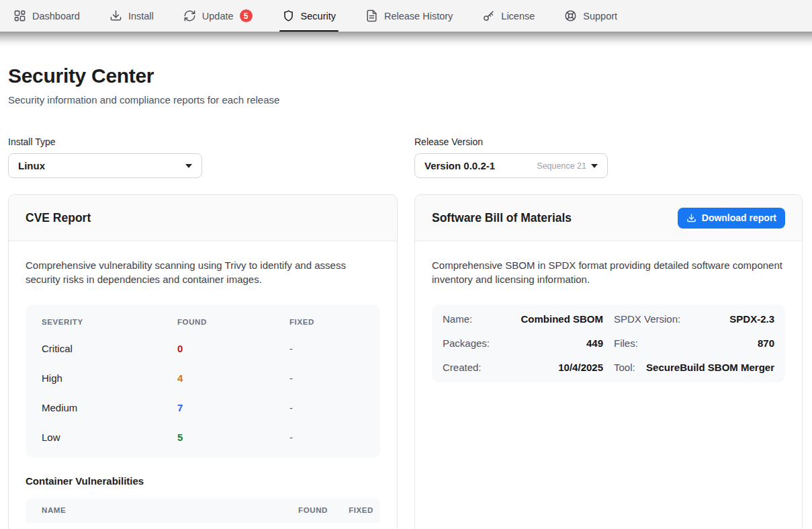 The image size is (812, 529). What do you see at coordinates (459, 165) in the screenshot?
I see `release-version-value: Version 0.0.2-1` at bounding box center [459, 165].